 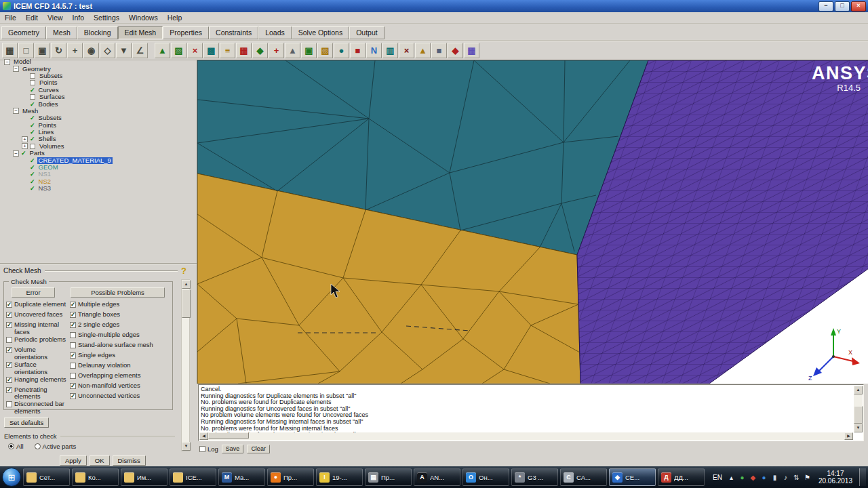 I want to click on taskbar-button-archive-window: !19-..., so click(x=339, y=477).